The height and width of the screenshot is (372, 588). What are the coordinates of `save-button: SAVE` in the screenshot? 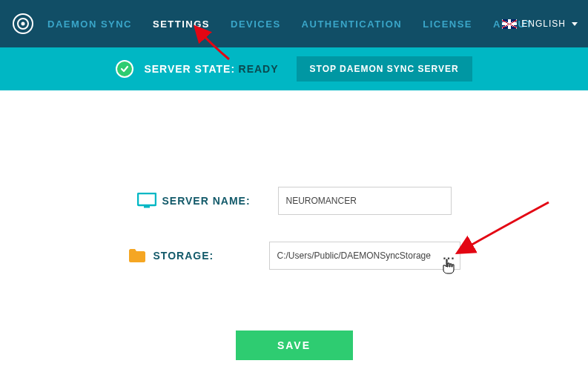 It's located at (294, 345).